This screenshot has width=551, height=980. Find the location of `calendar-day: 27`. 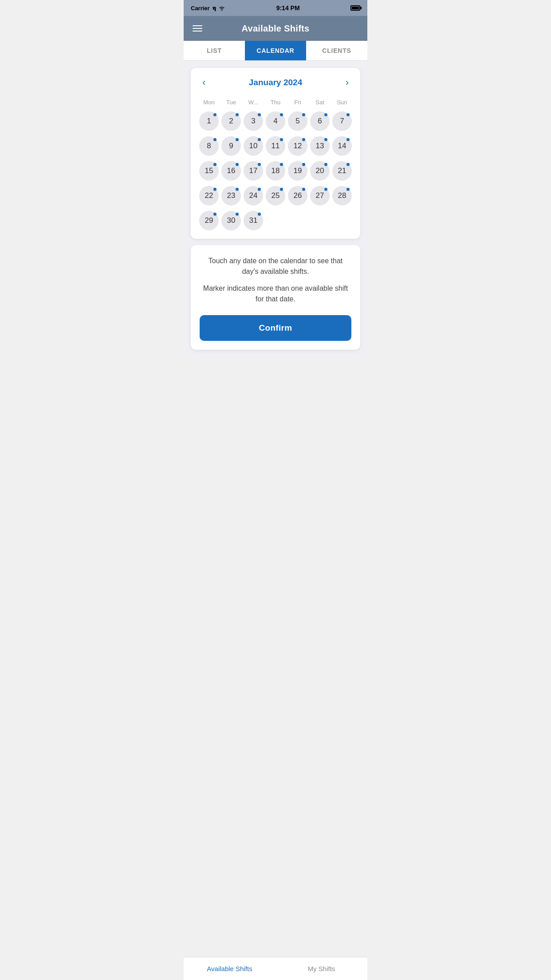

calendar-day: 27 is located at coordinates (320, 196).